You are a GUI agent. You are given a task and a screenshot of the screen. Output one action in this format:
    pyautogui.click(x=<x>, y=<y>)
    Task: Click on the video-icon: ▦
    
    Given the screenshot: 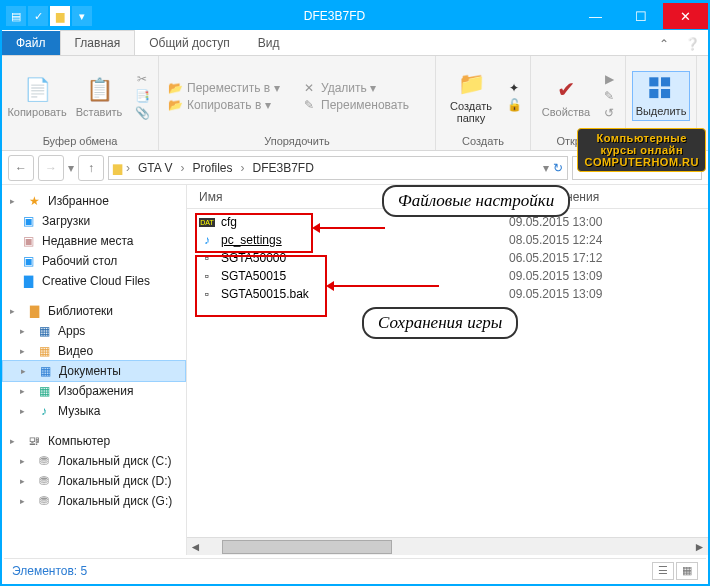 What is the action you would take?
    pyautogui.click(x=44, y=351)
    